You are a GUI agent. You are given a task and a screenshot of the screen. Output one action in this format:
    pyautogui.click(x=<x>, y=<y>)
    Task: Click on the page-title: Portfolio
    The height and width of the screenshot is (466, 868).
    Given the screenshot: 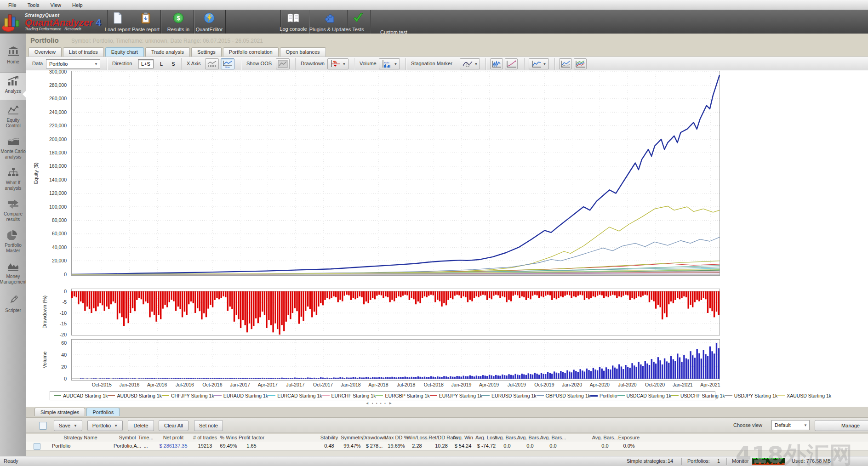 What is the action you would take?
    pyautogui.click(x=45, y=40)
    